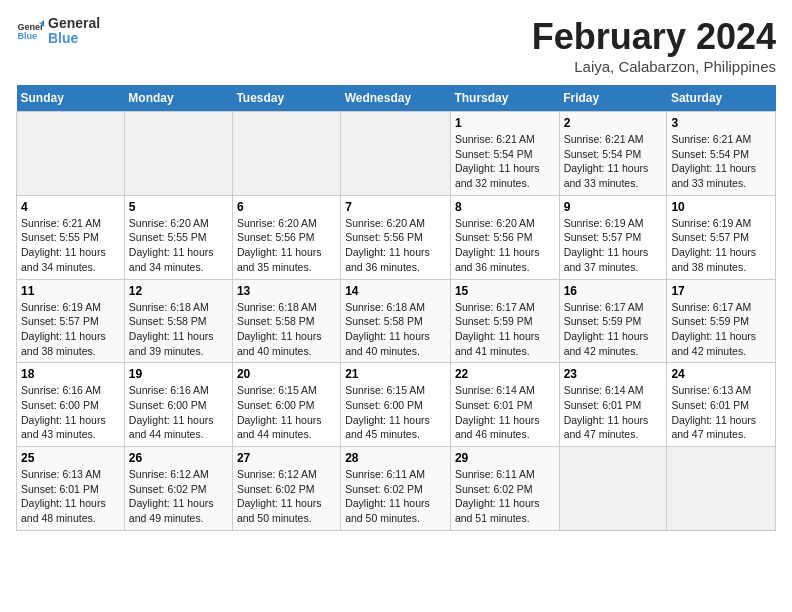 The image size is (792, 612). What do you see at coordinates (613, 237) in the screenshot?
I see `calendar-cell: 9Sunrise: 6:19 AM Sunset: 5:57 PM Daylig…` at bounding box center [613, 237].